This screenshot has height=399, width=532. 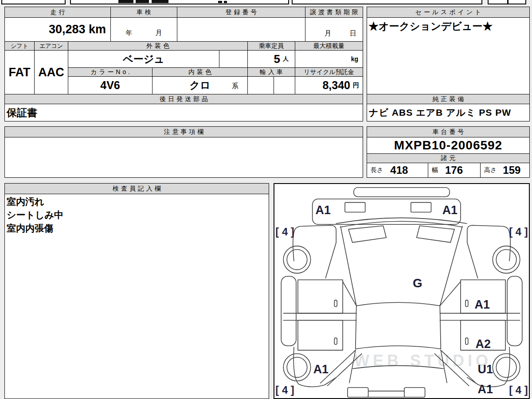 I want to click on spec-length-cell: 長さ 418, so click(x=397, y=170).